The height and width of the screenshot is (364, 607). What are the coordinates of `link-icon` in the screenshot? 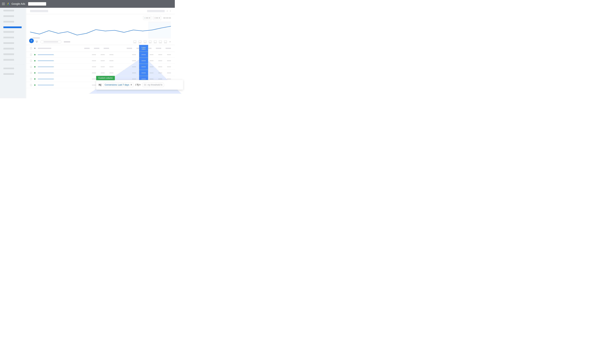 It's located at (145, 85).